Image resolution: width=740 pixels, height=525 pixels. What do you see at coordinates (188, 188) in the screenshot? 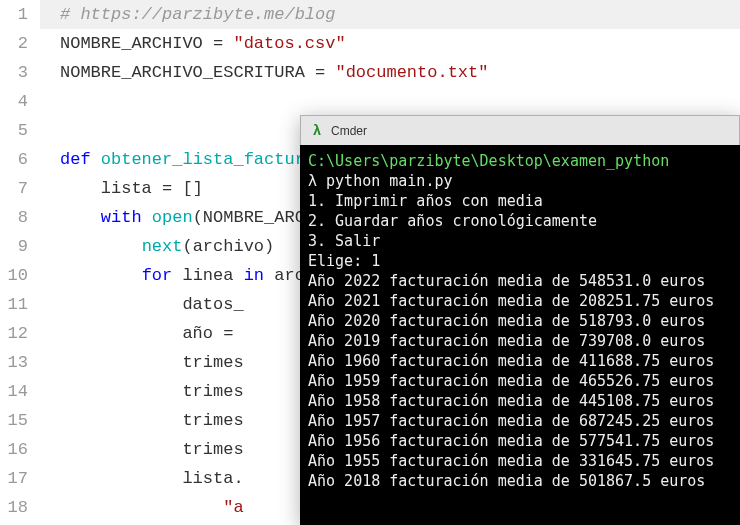
I see `code-token: []` at bounding box center [188, 188].